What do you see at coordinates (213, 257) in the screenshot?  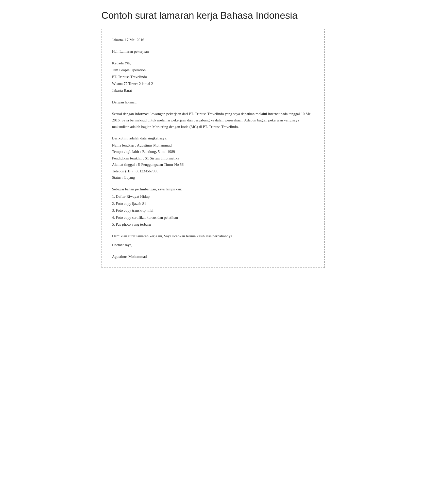 I see `signature-name: Agustinus Mohammad` at bounding box center [213, 257].